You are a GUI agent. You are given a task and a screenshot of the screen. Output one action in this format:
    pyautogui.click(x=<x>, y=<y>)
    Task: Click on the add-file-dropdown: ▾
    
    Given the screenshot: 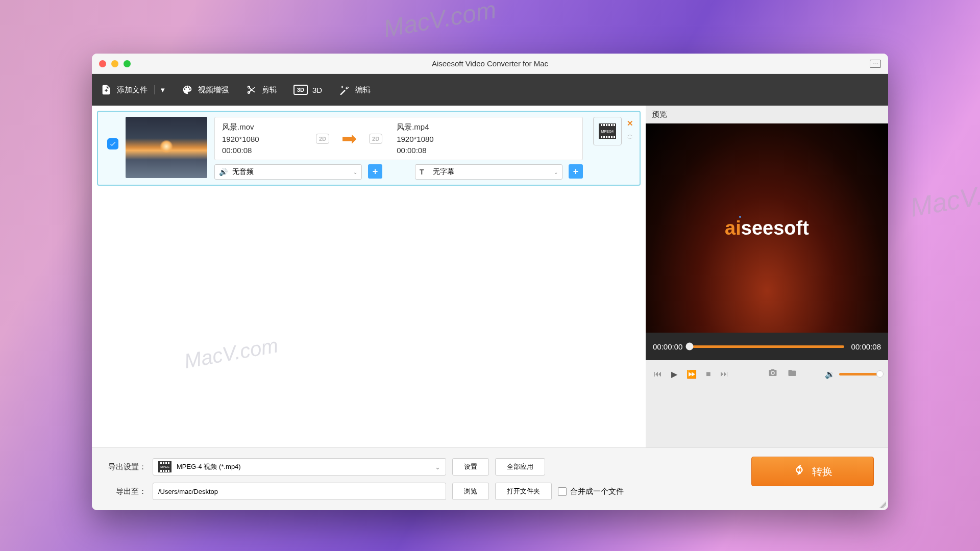 What is the action you would take?
    pyautogui.click(x=159, y=90)
    